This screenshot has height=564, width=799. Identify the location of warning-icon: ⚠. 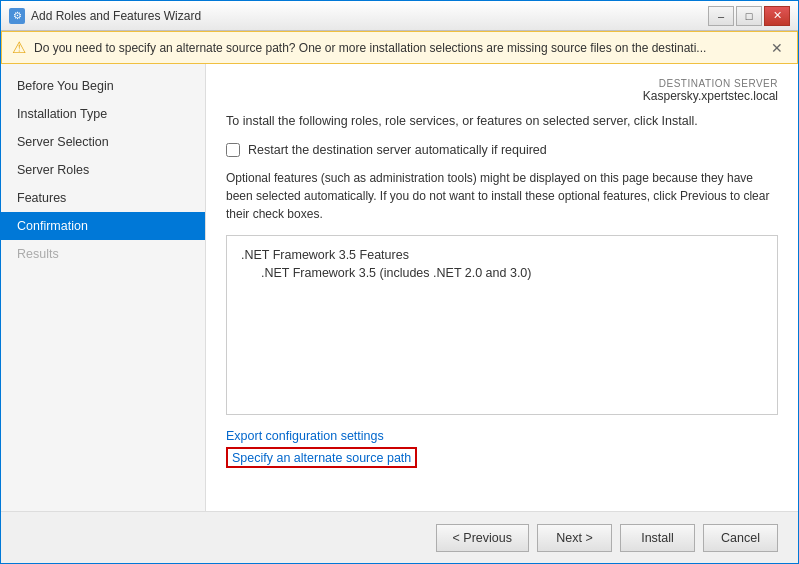
(19, 48).